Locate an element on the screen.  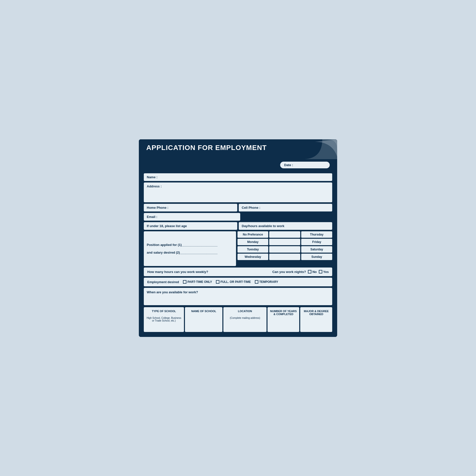
day-tuesday-check is located at coordinates (285, 249).